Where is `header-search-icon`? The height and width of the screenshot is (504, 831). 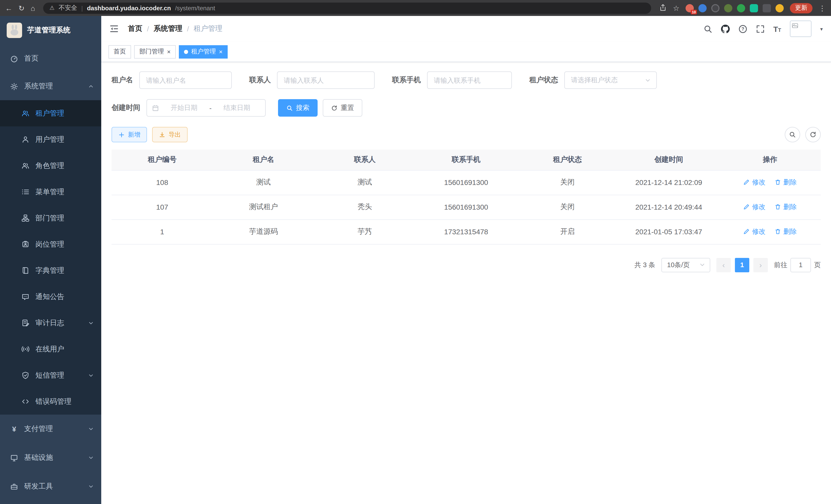 header-search-icon is located at coordinates (708, 29).